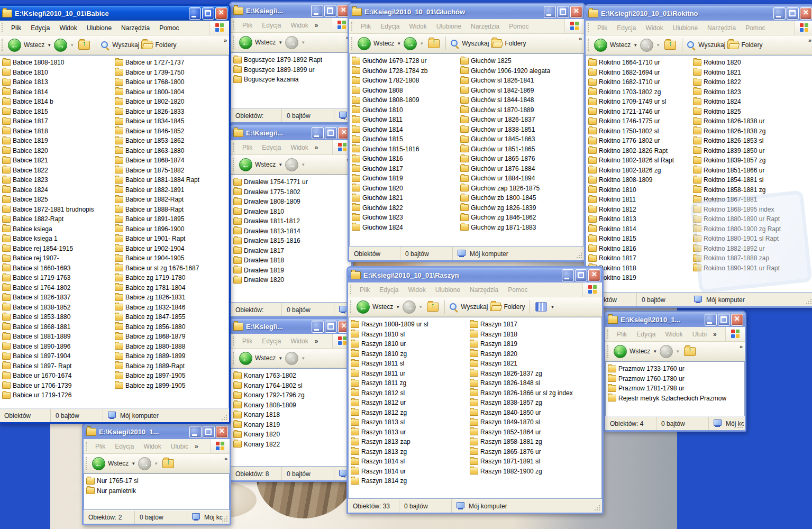  I want to click on folder-item: Rokitno 1746-1775 ur, so click(641, 122).